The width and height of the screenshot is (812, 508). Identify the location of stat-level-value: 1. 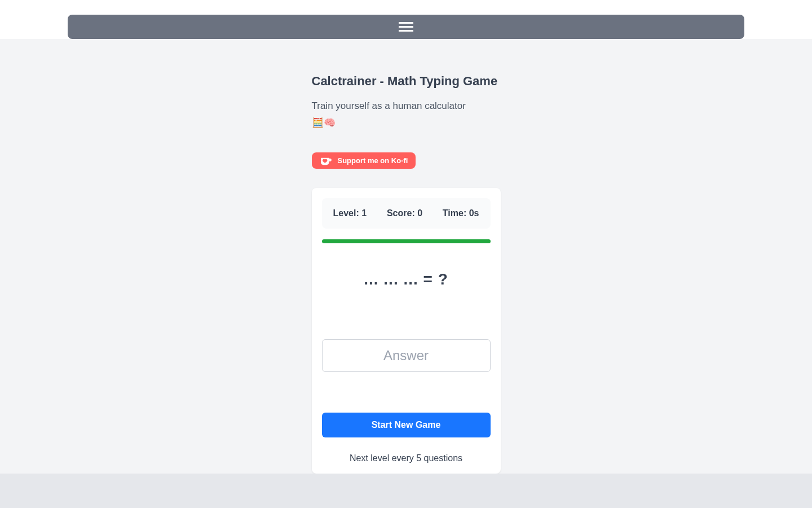
(364, 213).